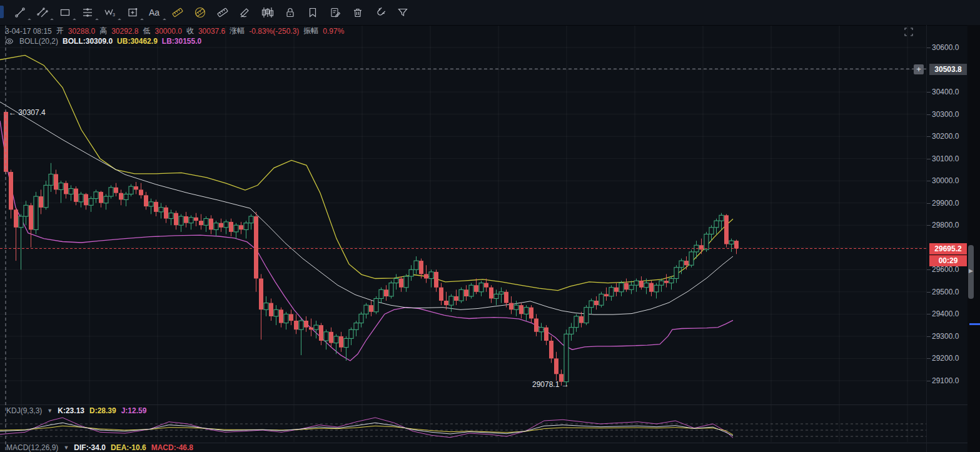  What do you see at coordinates (88, 13) in the screenshot?
I see `fib-retracement-tool` at bounding box center [88, 13].